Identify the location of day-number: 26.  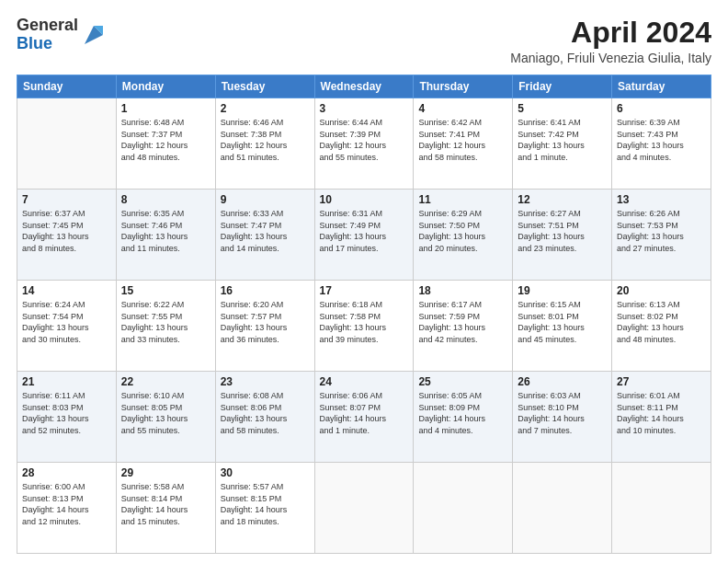
(563, 382).